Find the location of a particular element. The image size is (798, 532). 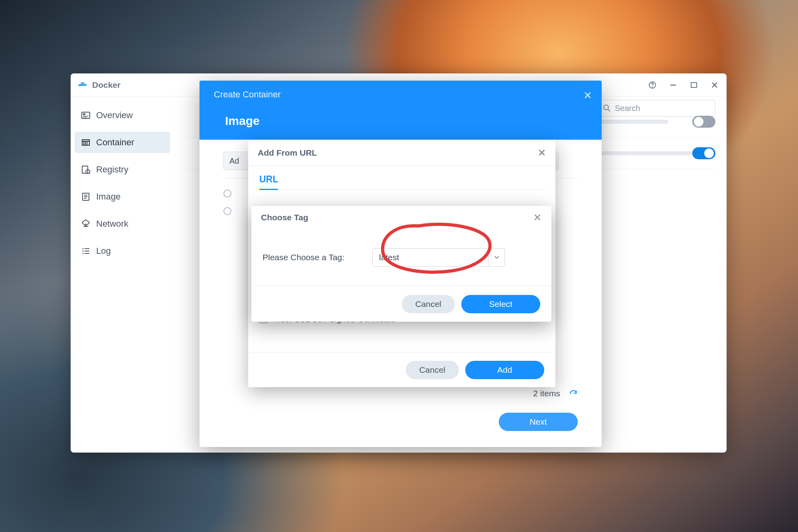

log-icon is located at coordinates (86, 251).